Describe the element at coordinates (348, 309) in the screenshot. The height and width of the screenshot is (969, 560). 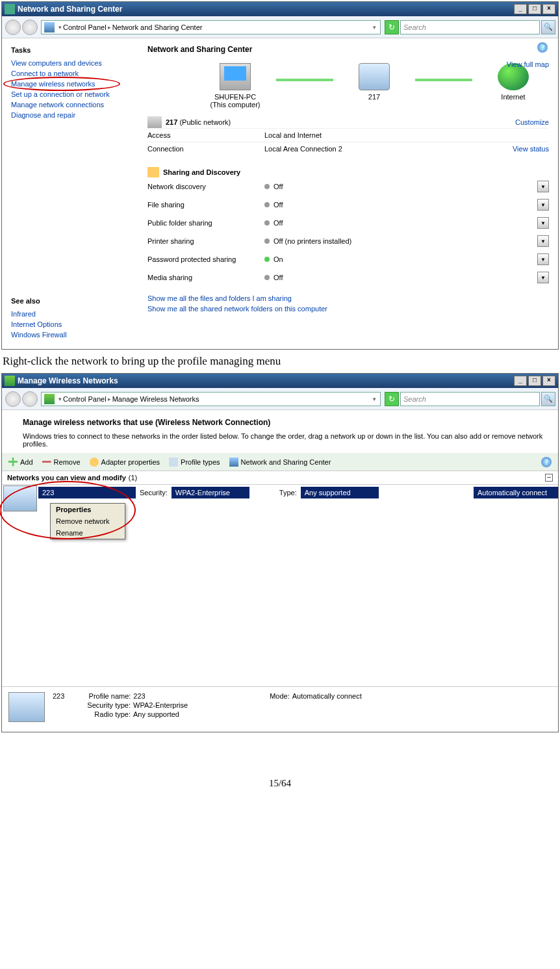
I see `show-shared-folders-link: Show me all the shared network folders o…` at that location.